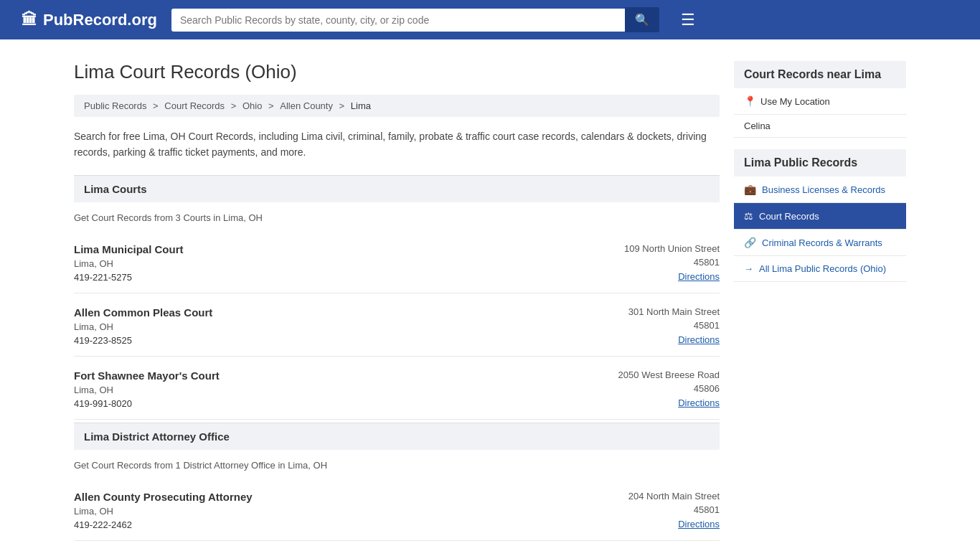  I want to click on court-entry: Fort Shawnee Mayor's Court Lima, OH 419-…, so click(397, 390).